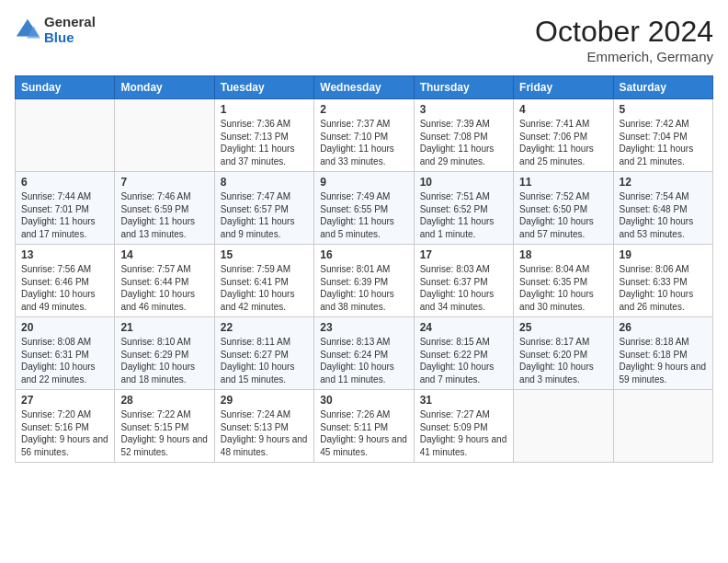  Describe the element at coordinates (364, 361) in the screenshot. I see `day-content: Sunrise: 8:13 AMSunset: 6:24 PMDaylight:…` at that location.